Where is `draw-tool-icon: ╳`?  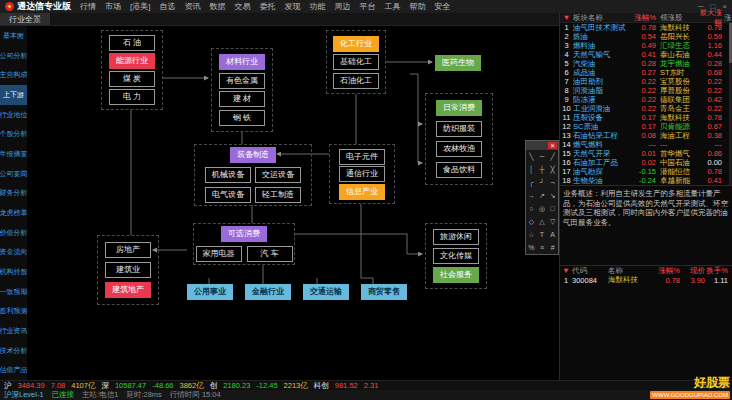 draw-tool-icon: ╳ is located at coordinates (552, 170).